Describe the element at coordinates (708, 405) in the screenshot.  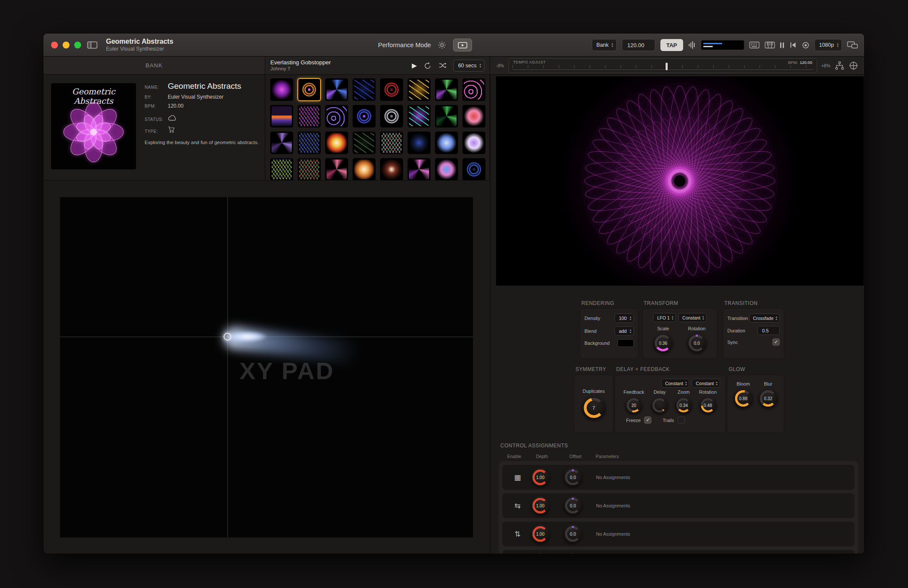
I see `rotation-knob: 0.48` at that location.